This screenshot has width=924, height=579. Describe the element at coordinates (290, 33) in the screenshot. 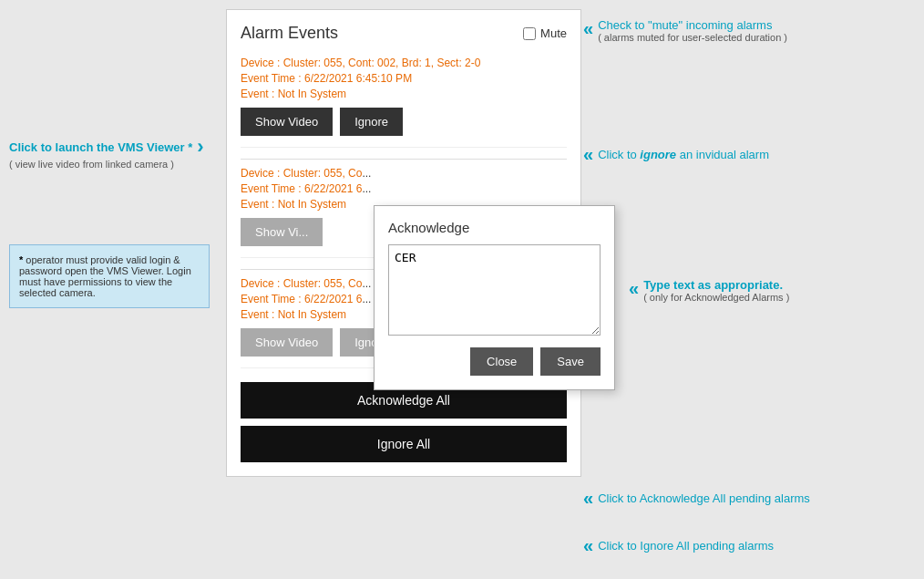

I see `alarm-panel-title: Alarm Events` at that location.